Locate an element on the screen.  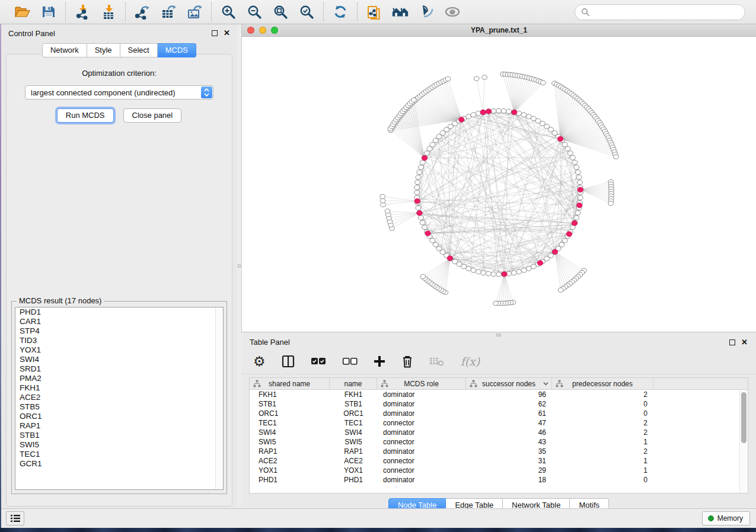
vertical-splitter is located at coordinates (240, 267).